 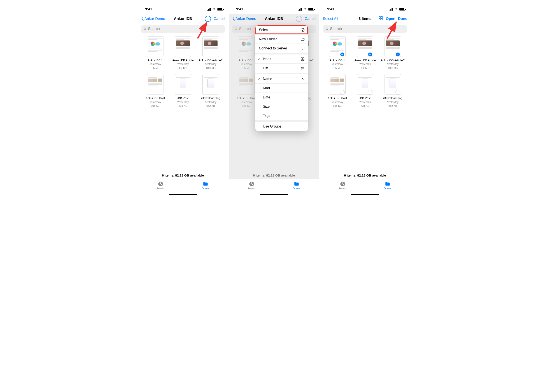 I want to click on menu-sort-tags: Tags, so click(x=282, y=116).